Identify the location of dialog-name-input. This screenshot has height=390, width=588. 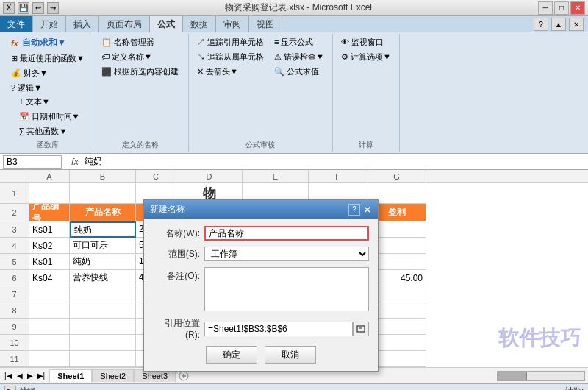
(287, 233).